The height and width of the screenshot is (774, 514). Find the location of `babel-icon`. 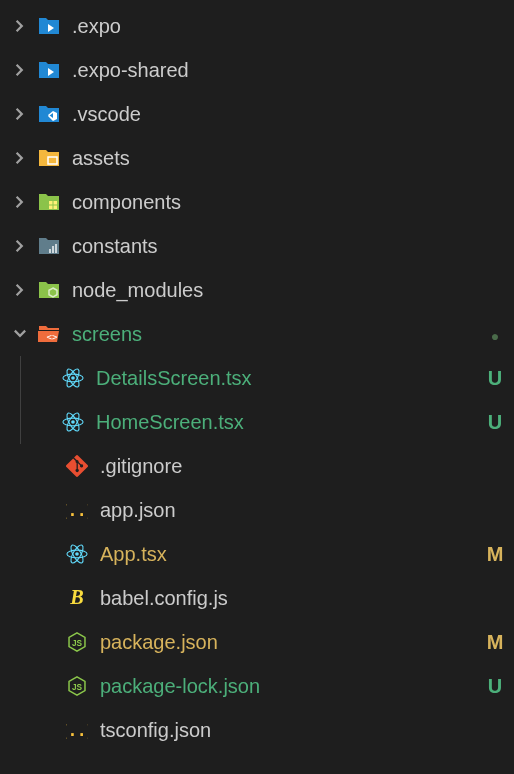

babel-icon is located at coordinates (77, 598).